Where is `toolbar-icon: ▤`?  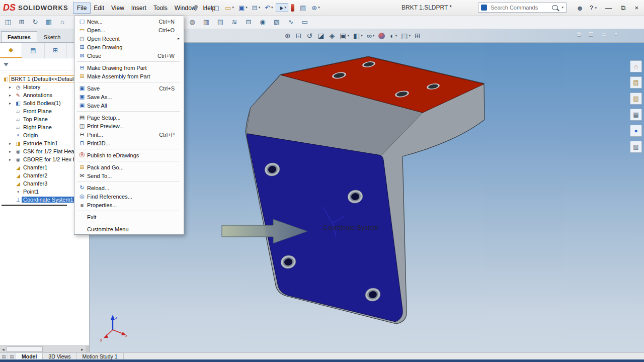 toolbar-icon: ▤ is located at coordinates (220, 22).